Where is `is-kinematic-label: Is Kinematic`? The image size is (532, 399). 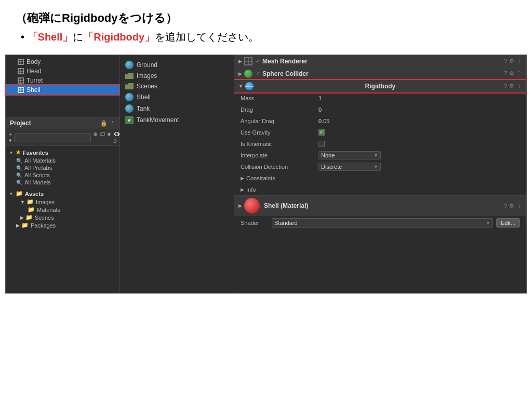
is-kinematic-label: Is Kinematic is located at coordinates (280, 144).